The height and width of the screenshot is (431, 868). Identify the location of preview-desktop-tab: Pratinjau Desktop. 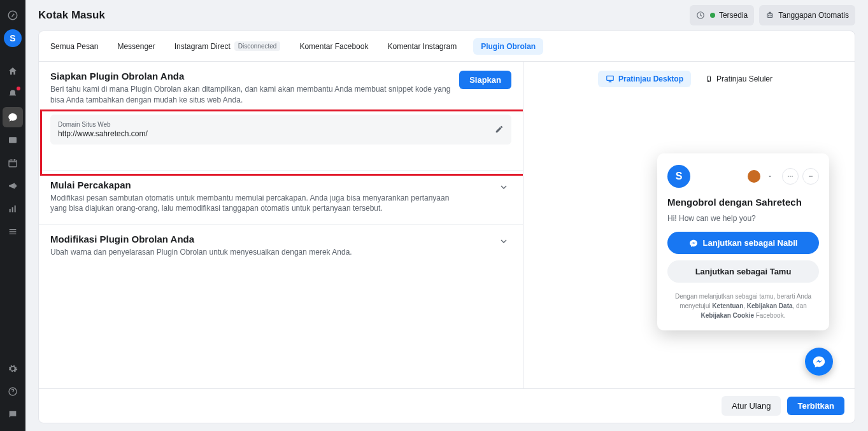
(644, 79).